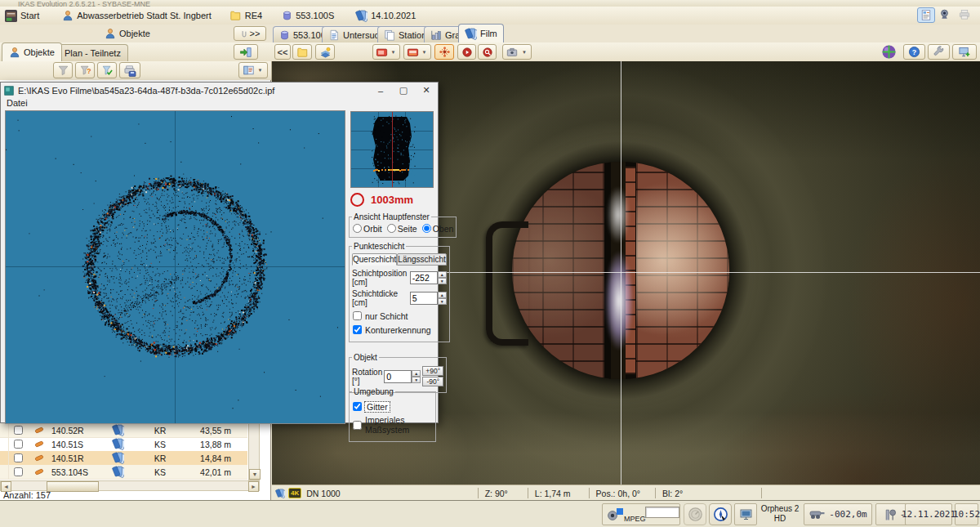  What do you see at coordinates (929, 515) in the screenshot?
I see `date-cell: 12.11.2021` at bounding box center [929, 515].